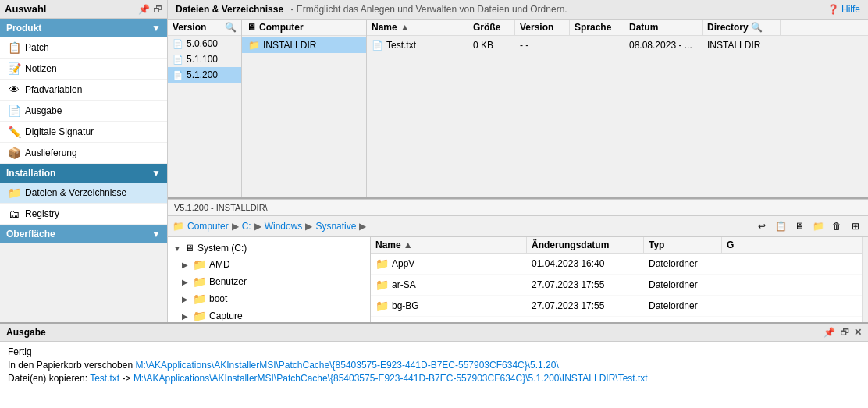 The width and height of the screenshot is (868, 408). What do you see at coordinates (200, 316) in the screenshot?
I see `folder-icon-capture: 📁` at bounding box center [200, 316].